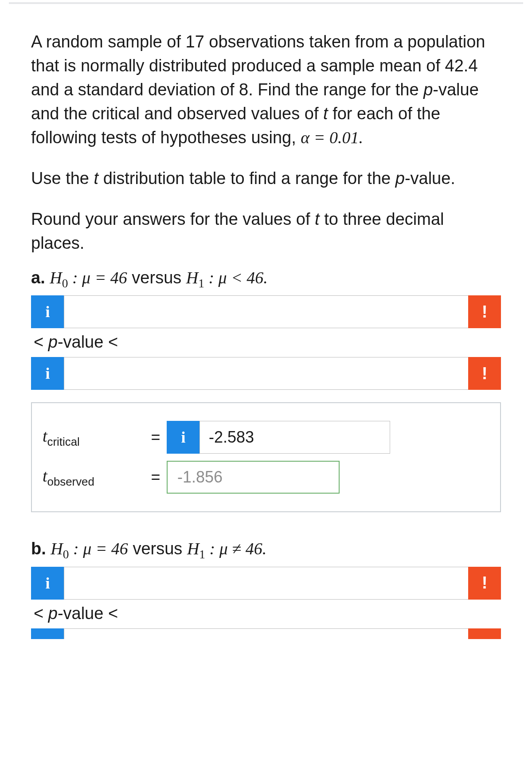  What do you see at coordinates (430, 178) in the screenshot?
I see `prose-text: -value.` at bounding box center [430, 178].